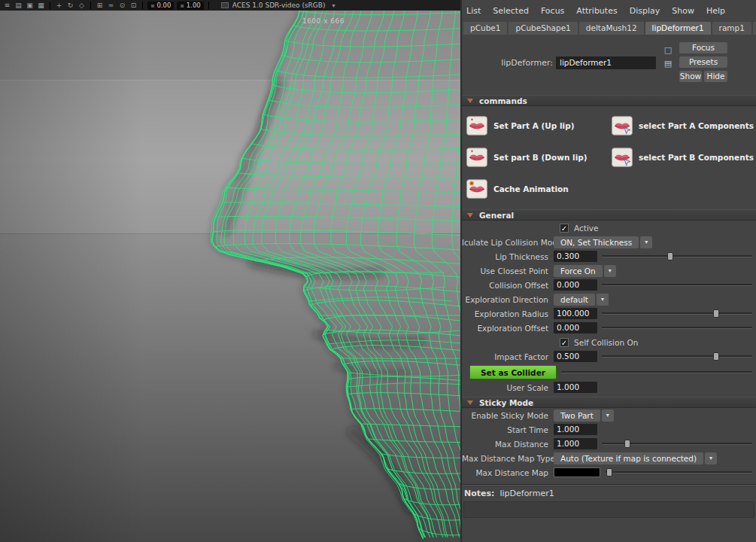 The width and height of the screenshot is (756, 542). I want to click on menu-help: Help, so click(716, 11).